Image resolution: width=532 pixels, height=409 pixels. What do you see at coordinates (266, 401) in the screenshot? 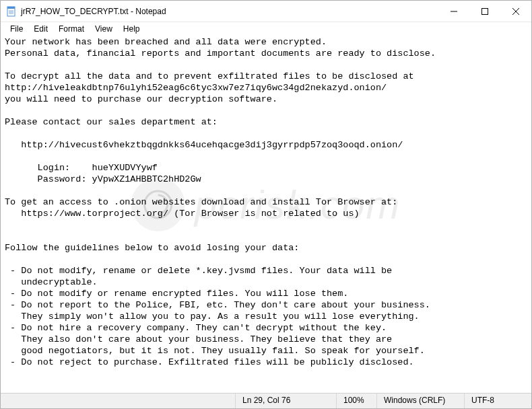
I see `statusbar: Ln 29, Col 76 100% Windows (CRLF) UTF-8` at bounding box center [266, 401].